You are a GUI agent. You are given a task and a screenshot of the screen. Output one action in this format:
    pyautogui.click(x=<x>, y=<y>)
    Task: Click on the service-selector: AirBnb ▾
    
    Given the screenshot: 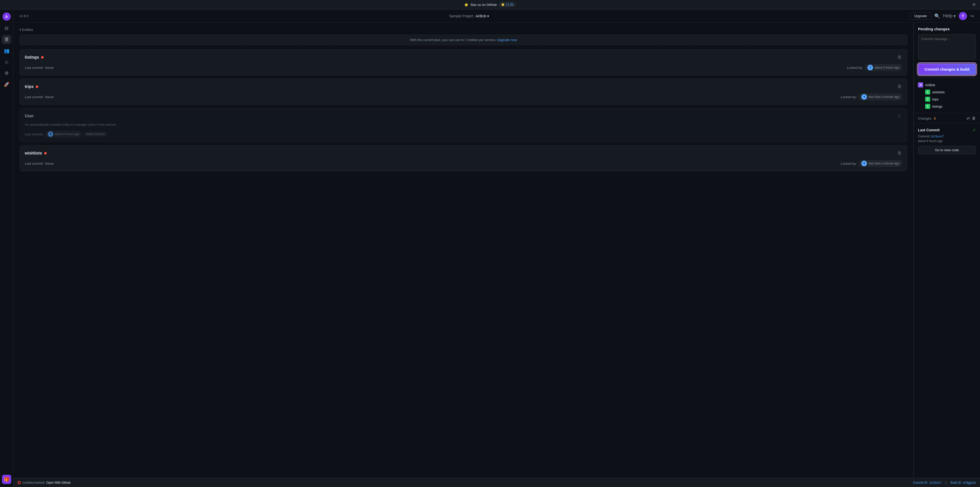 What is the action you would take?
    pyautogui.click(x=482, y=16)
    